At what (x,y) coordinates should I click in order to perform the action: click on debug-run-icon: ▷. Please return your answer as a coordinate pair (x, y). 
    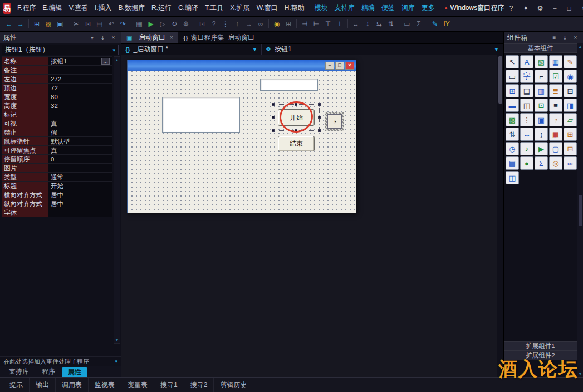
    Looking at the image, I should click on (163, 24).